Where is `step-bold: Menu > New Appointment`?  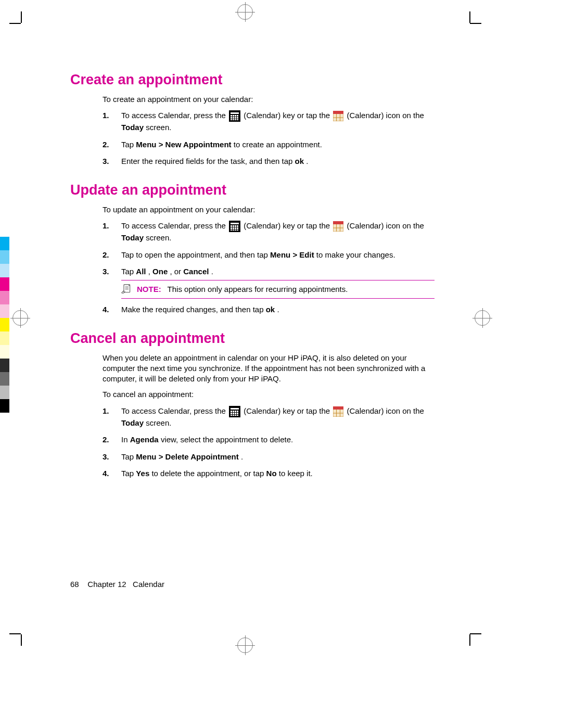
step-bold: Menu > New Appointment is located at coordinates (183, 145).